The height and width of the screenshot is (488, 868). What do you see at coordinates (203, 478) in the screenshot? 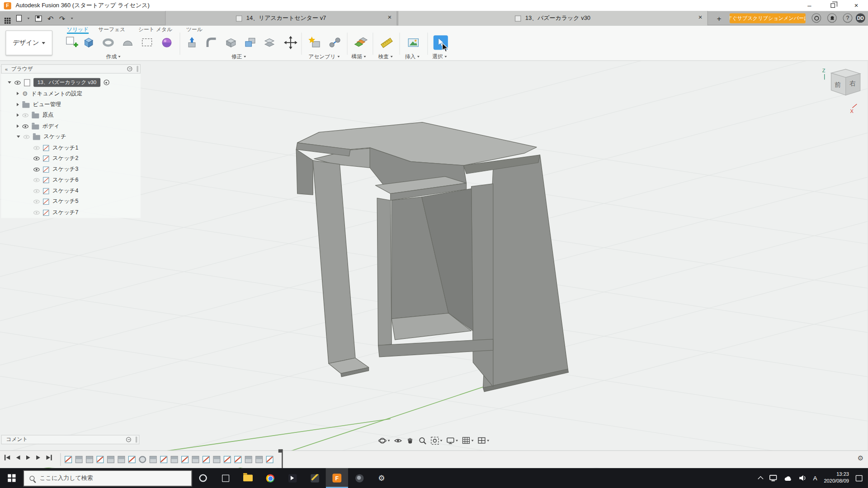
I see `cortana-button` at bounding box center [203, 478].